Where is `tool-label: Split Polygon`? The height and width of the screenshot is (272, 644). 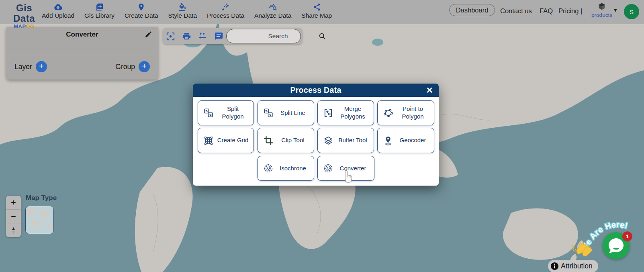 tool-label: Split Polygon is located at coordinates (234, 113).